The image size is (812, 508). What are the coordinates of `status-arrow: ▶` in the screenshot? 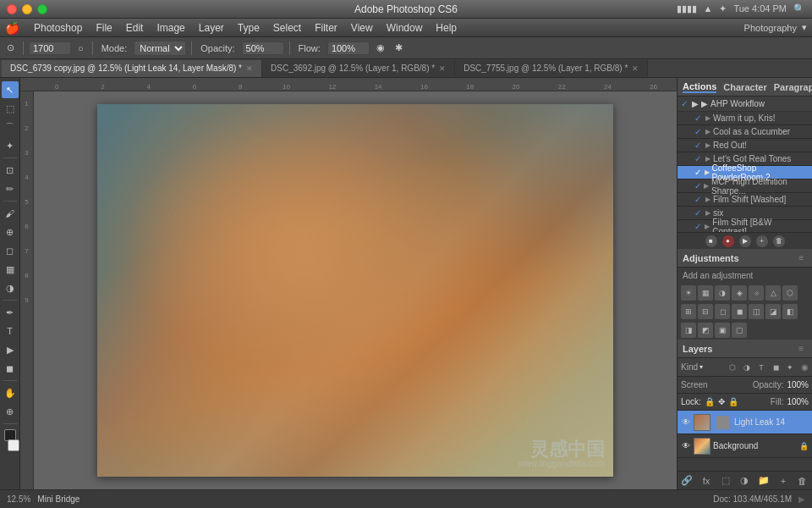 It's located at (802, 500).